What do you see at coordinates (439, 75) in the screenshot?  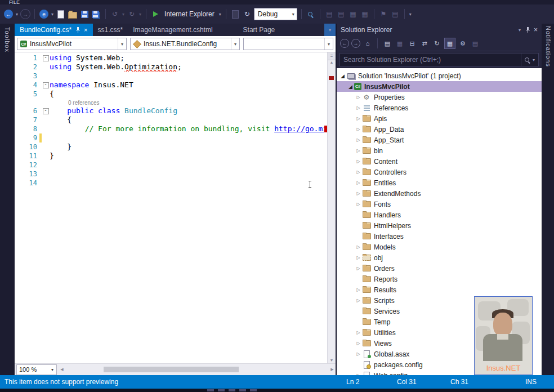 I see `solution-node: ◢Solution 'InsusMvcPilot' (1 project)` at bounding box center [439, 75].